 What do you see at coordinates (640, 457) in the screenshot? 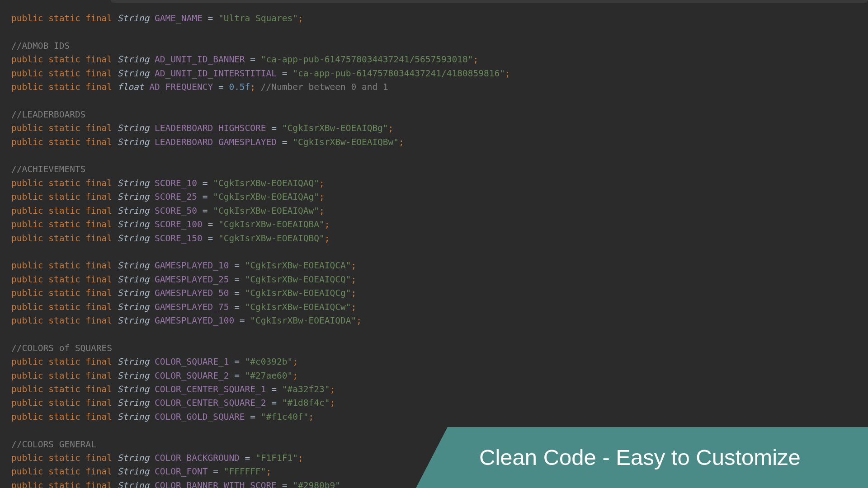
I see `promo-banner-text: Clean Code - Easy to Customize` at bounding box center [640, 457].